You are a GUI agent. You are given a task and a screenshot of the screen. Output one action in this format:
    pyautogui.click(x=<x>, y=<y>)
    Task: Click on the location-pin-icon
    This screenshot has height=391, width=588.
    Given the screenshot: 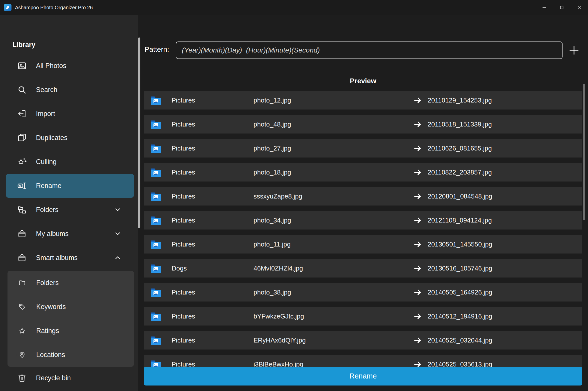 What is the action you would take?
    pyautogui.click(x=22, y=355)
    